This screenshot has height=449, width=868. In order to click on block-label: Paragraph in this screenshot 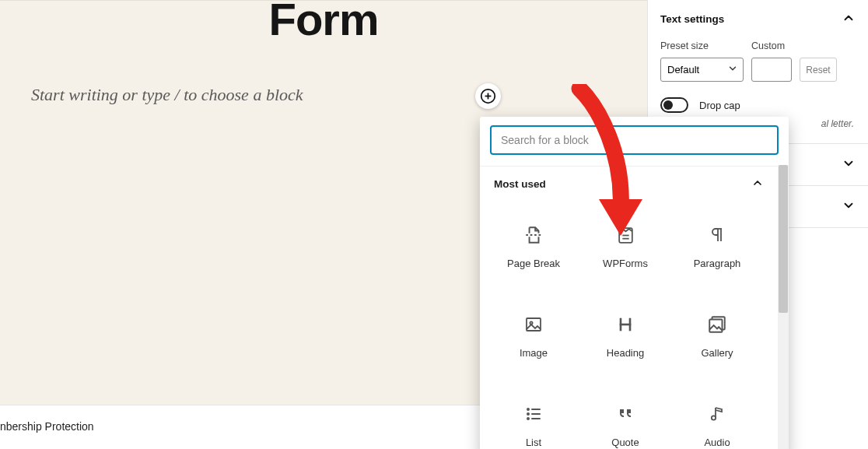, I will do `click(717, 263)`.